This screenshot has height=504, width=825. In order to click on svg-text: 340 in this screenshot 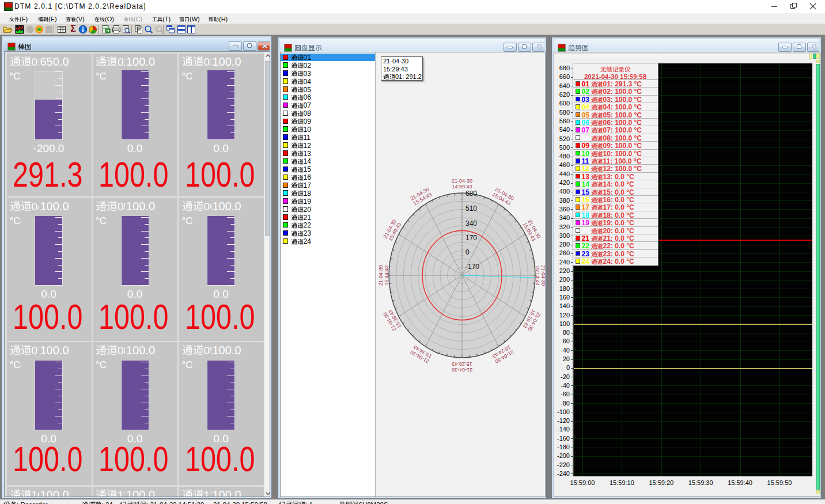, I will do `click(471, 223)`.